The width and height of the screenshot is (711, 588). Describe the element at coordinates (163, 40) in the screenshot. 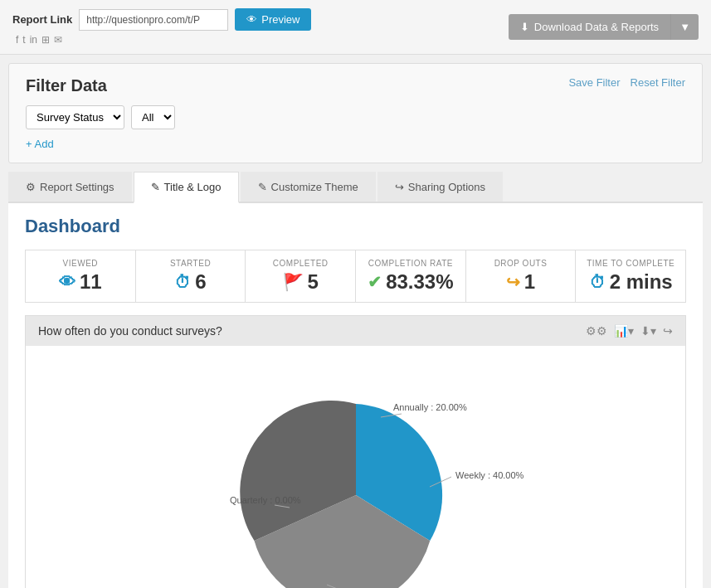

I see `social-icons: f t in ⊞ ✉` at that location.